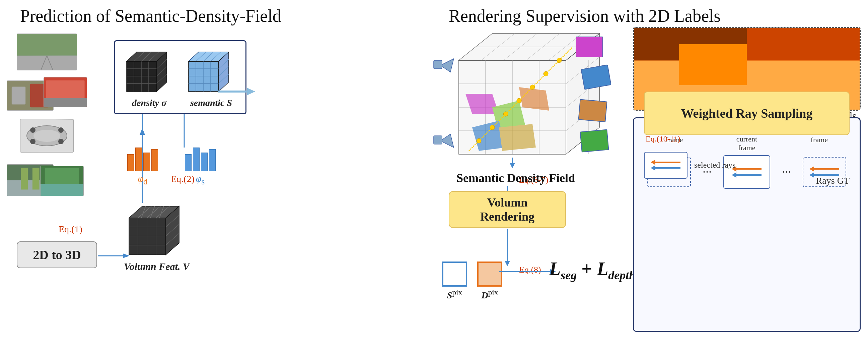  Describe the element at coordinates (529, 97) in the screenshot. I see `scene-3d-svg` at that location.